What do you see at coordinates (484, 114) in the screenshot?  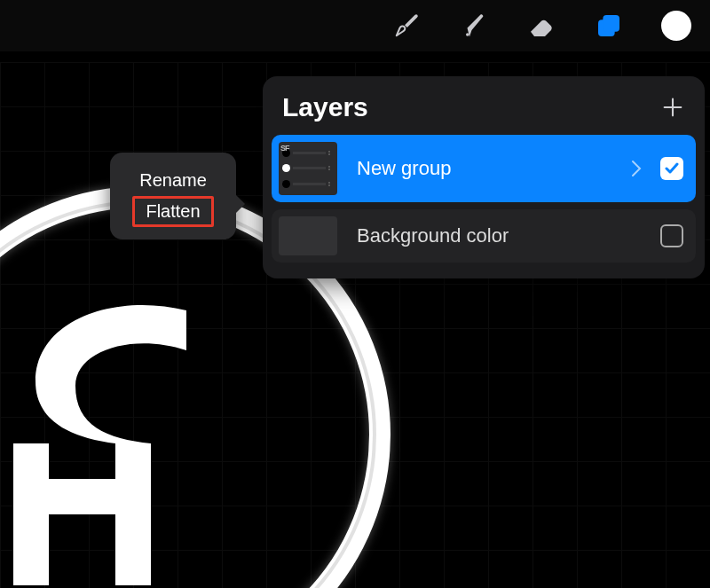 I see `layers-panel-header: Layers` at bounding box center [484, 114].